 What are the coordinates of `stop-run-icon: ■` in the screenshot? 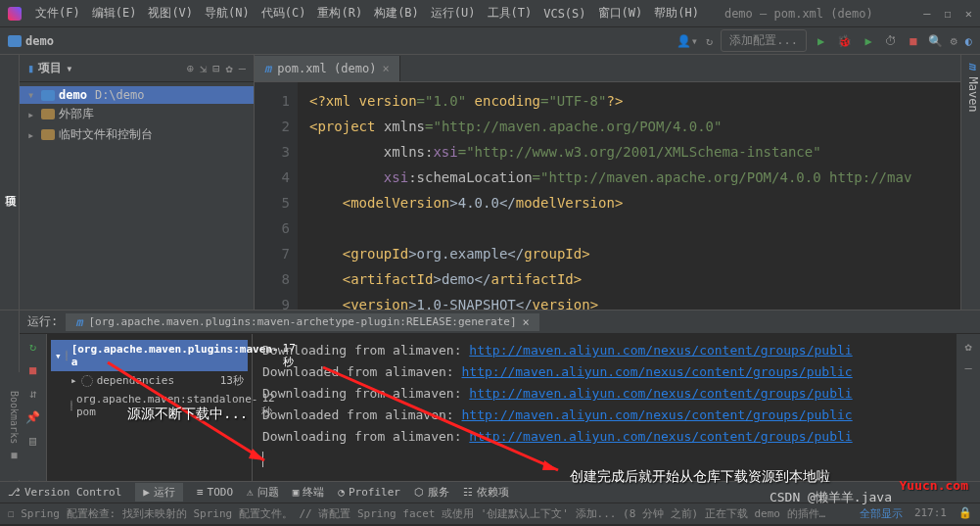 It's located at (33, 370).